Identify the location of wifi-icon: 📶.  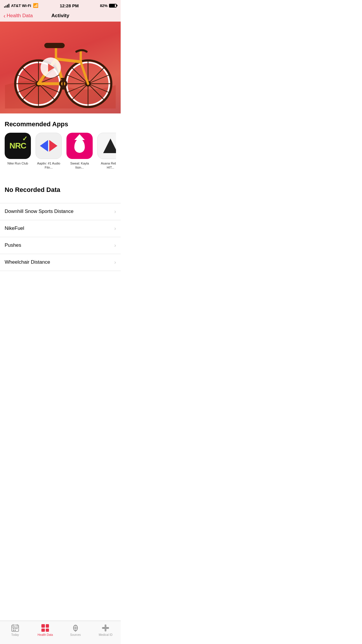
(36, 6).